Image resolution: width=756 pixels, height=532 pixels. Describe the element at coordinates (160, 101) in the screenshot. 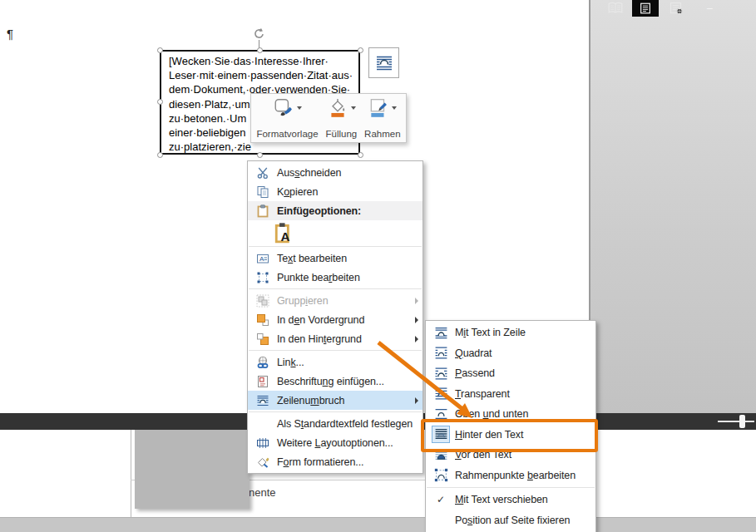

I see `resize-handle-middle-left` at that location.